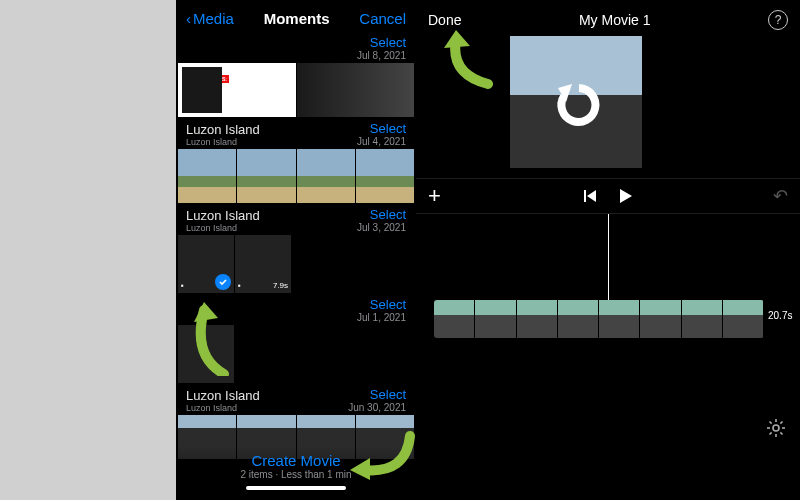 This screenshot has height=500, width=800. I want to click on timeline-clip, so click(599, 319).